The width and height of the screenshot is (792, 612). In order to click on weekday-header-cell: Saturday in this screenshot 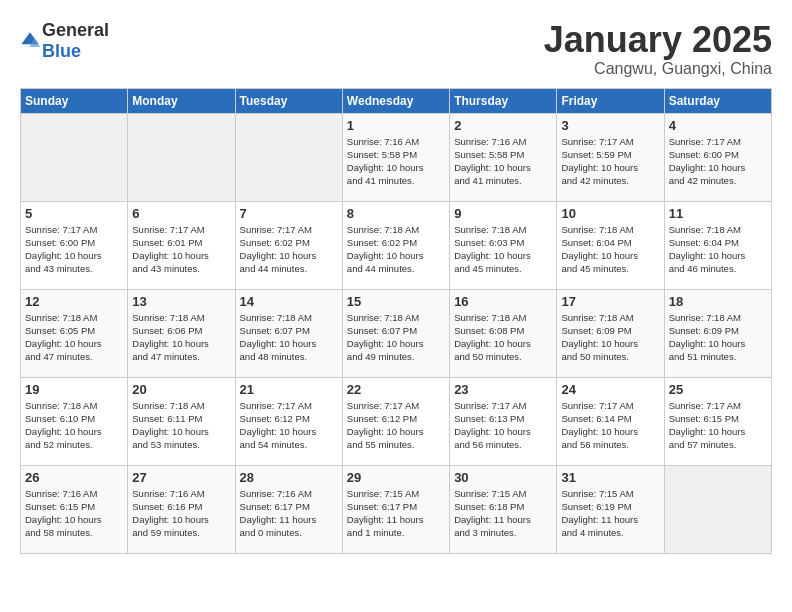, I will do `click(718, 100)`.